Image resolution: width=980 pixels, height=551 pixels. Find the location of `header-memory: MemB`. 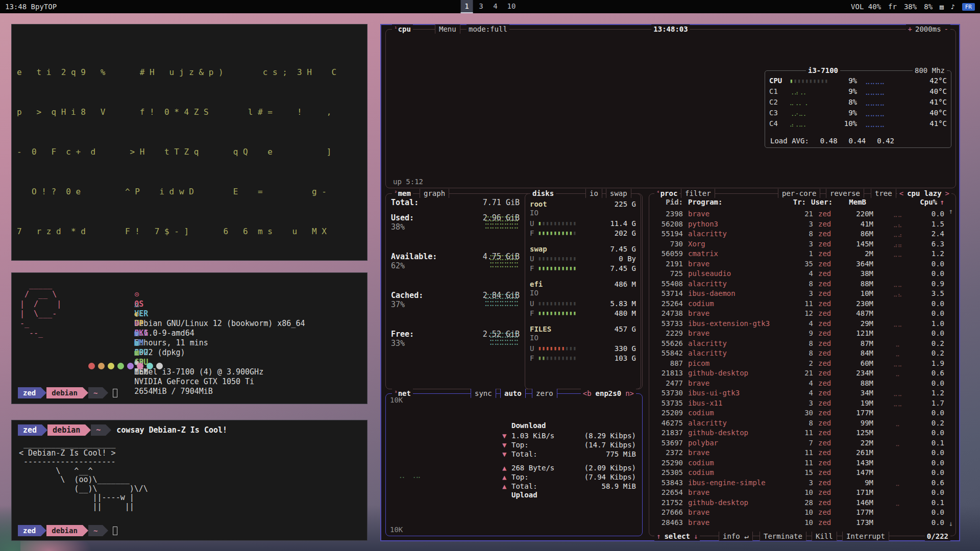

header-memory: MemB is located at coordinates (851, 202).